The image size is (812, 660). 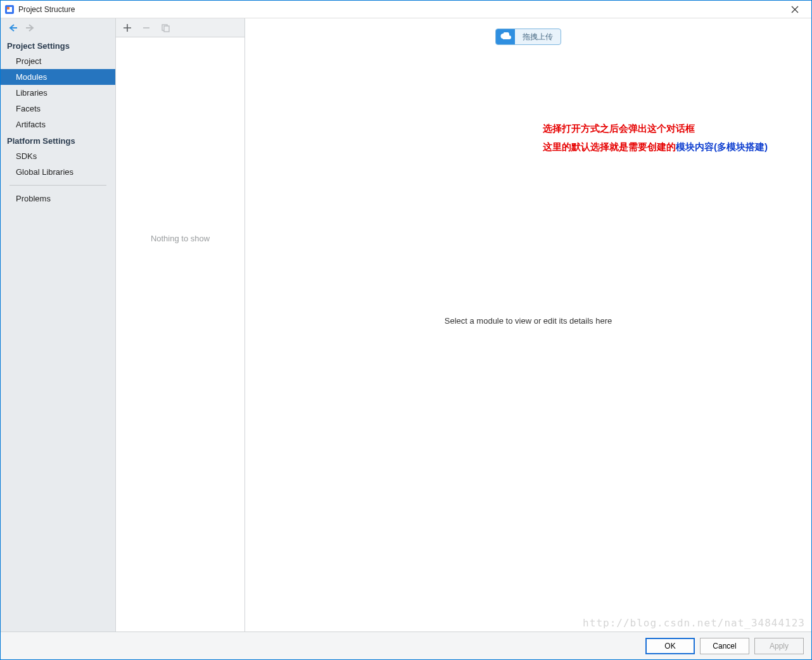 What do you see at coordinates (146, 28) in the screenshot?
I see `remove-module-button` at bounding box center [146, 28].